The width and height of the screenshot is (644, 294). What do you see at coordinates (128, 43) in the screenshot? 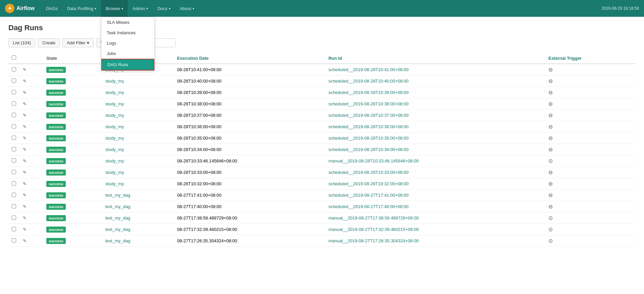
I see `dropdown-item-logs: Logs` at bounding box center [128, 43].